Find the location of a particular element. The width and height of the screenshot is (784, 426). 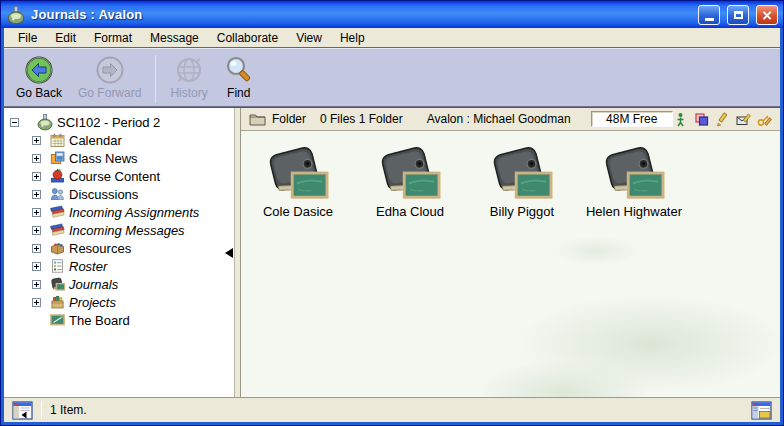

content-header: Folder 0 Files 1 Folder Avalon : Michael… is located at coordinates (510, 120).